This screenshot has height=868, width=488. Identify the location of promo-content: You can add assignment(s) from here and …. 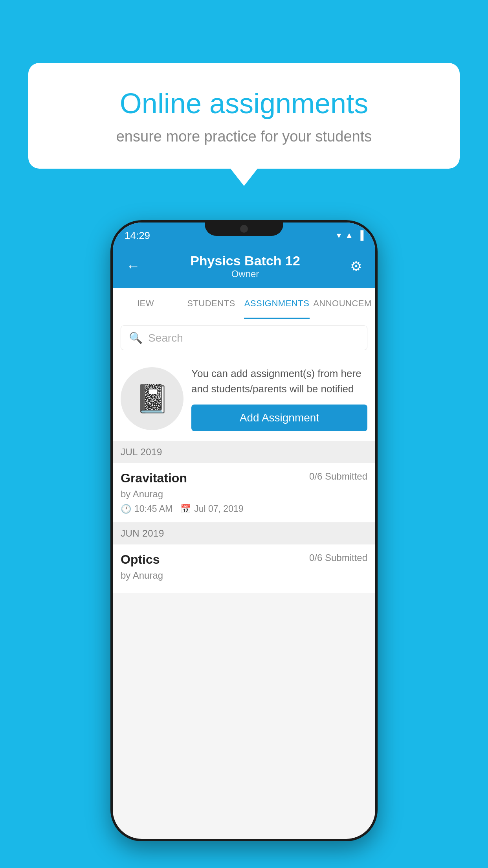
(279, 399).